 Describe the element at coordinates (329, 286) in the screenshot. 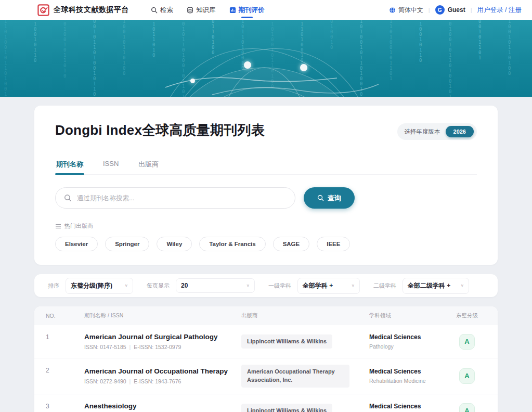

I see `level1-subject-select: 全部学科 + ∨` at that location.